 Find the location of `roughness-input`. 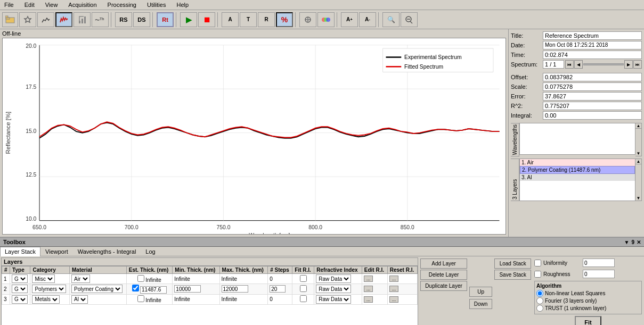

roughness-input is located at coordinates (599, 274).